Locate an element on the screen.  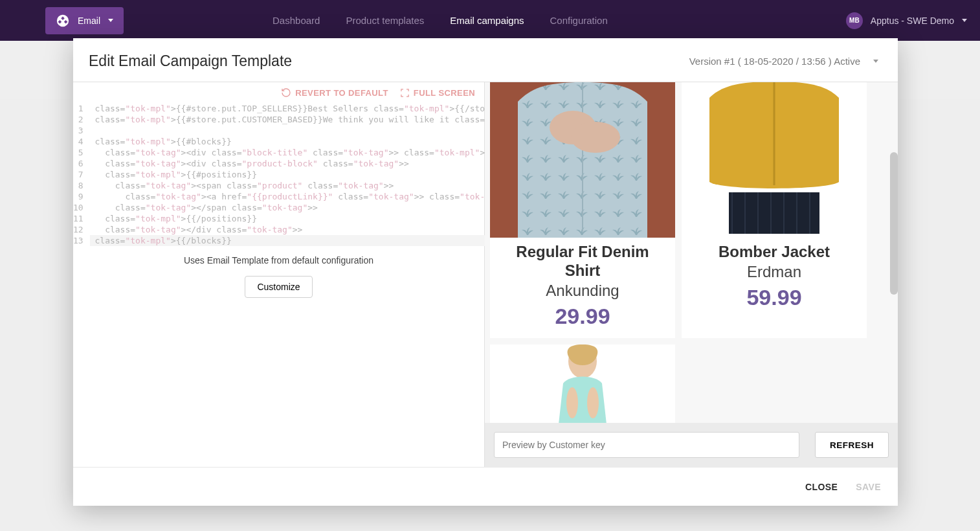
user-label: Apptus - SWE Demo is located at coordinates (913, 21).